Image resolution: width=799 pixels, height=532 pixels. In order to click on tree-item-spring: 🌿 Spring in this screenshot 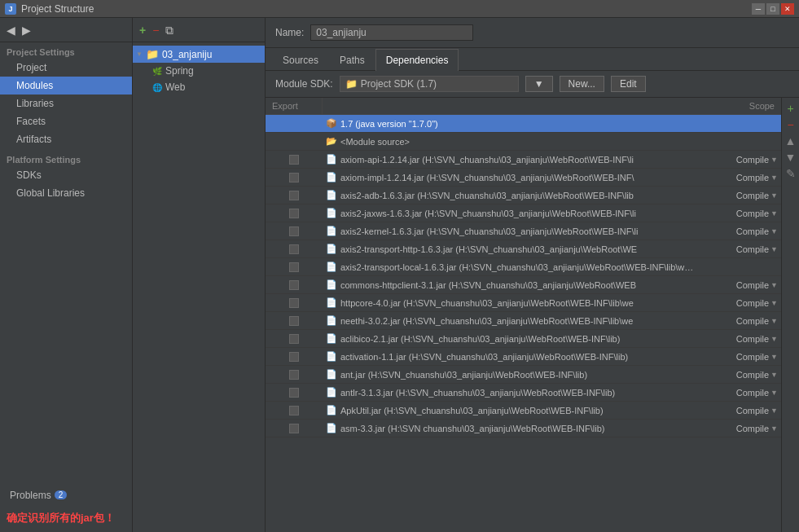, I will do `click(199, 71)`.